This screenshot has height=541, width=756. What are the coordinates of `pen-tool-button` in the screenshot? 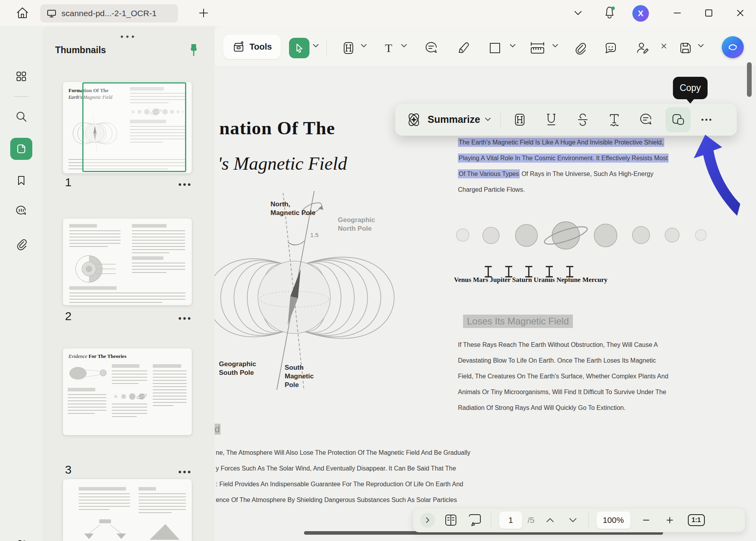 It's located at (463, 48).